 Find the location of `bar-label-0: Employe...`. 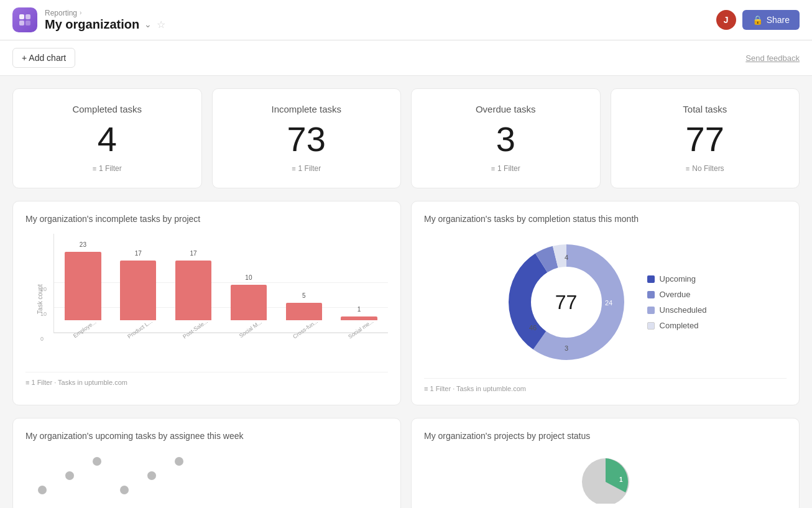

bar-label-0: Employe... is located at coordinates (85, 330).